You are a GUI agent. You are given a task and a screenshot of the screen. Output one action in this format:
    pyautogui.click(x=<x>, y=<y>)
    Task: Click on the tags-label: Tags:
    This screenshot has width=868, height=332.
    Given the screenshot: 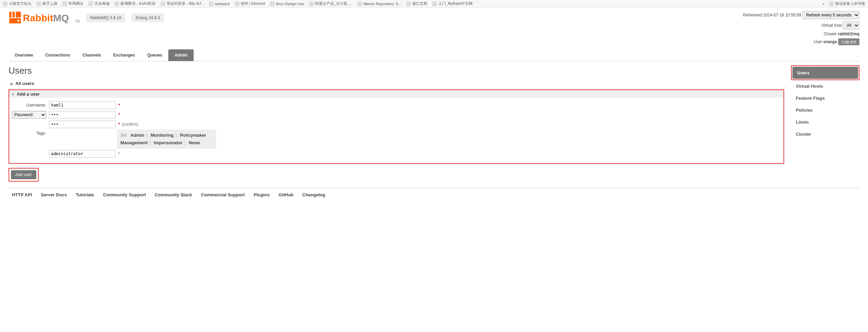 What is the action you would take?
    pyautogui.click(x=30, y=133)
    